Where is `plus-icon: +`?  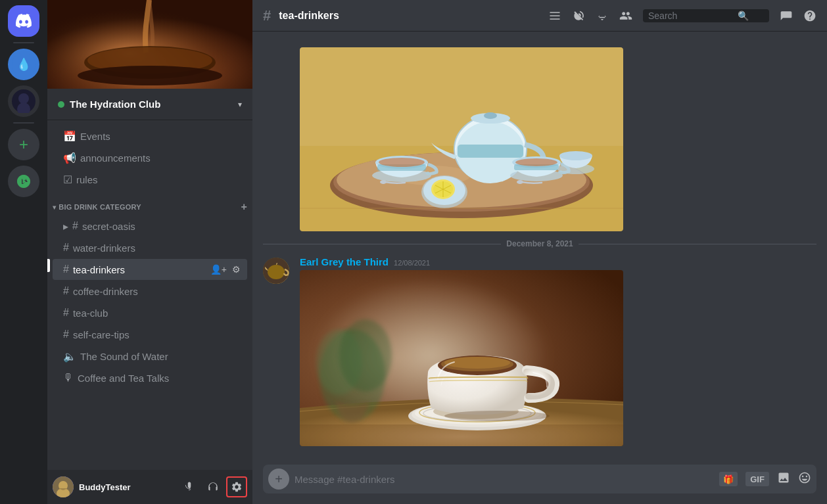
plus-icon: + is located at coordinates (24, 145).